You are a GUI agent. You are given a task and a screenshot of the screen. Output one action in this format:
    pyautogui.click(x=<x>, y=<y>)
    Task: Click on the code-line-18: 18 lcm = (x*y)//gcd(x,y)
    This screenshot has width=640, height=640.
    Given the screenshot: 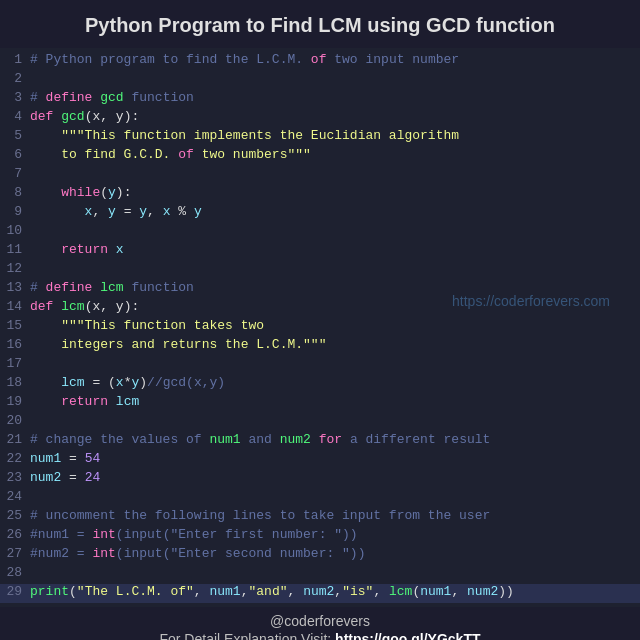 What is the action you would take?
    pyautogui.click(x=320, y=384)
    